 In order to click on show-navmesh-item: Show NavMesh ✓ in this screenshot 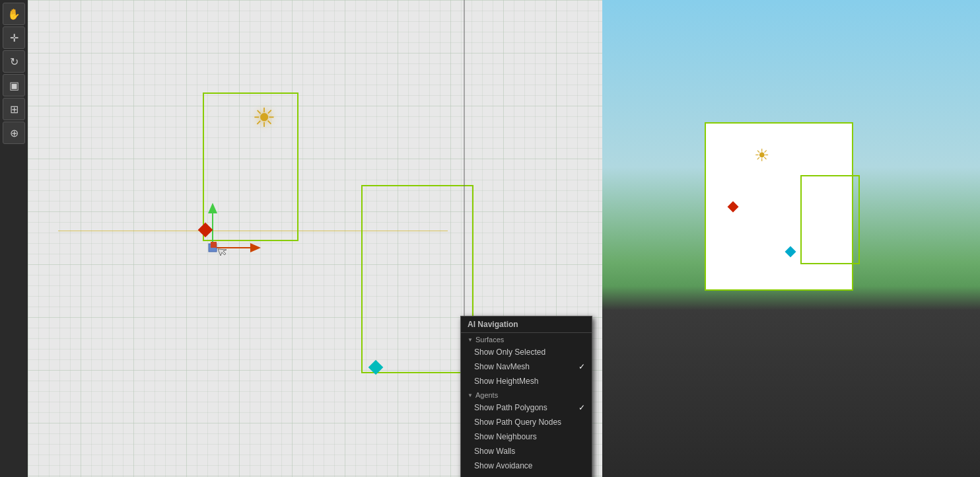, I will do `click(526, 367)`.